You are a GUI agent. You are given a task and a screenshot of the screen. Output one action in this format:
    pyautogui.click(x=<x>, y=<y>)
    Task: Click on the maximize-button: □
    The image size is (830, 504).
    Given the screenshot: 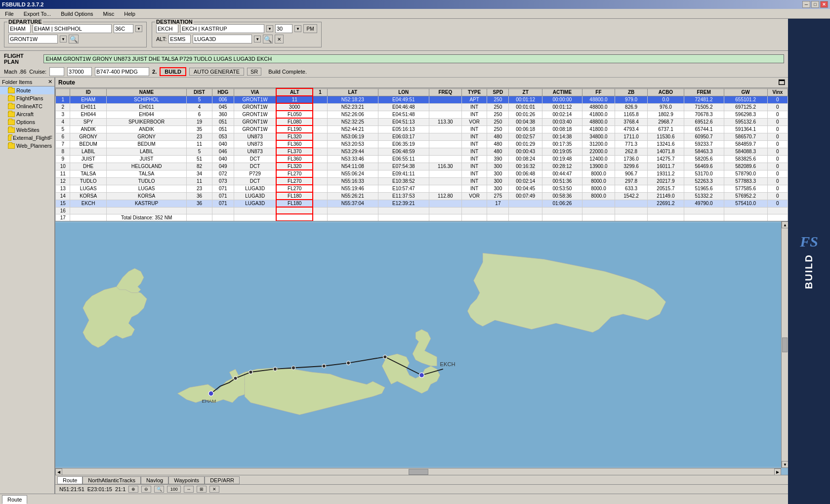 What is the action you would take?
    pyautogui.click(x=815, y=4)
    